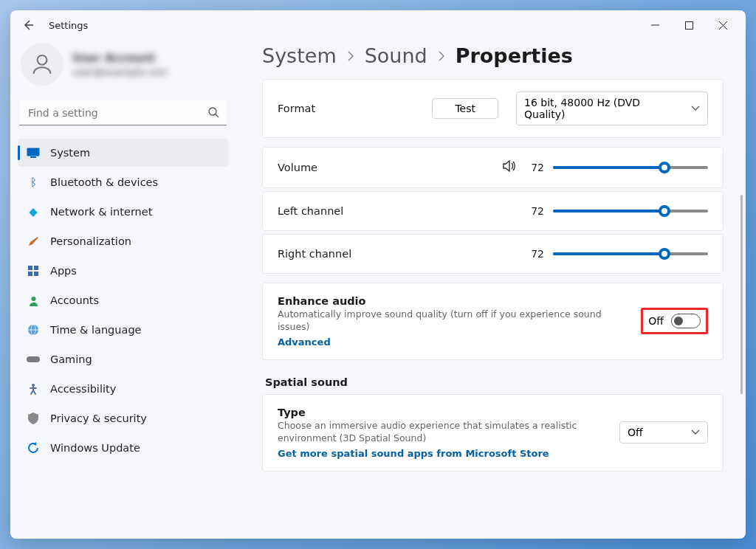 The width and height of the screenshot is (756, 549). I want to click on crumb-sound: Sound, so click(396, 56).